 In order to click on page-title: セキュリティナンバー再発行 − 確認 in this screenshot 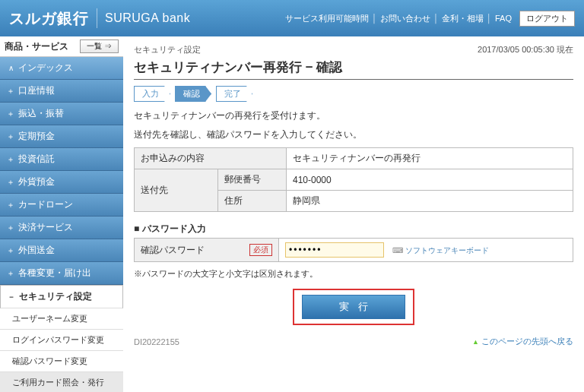, I will do `click(354, 69)`.